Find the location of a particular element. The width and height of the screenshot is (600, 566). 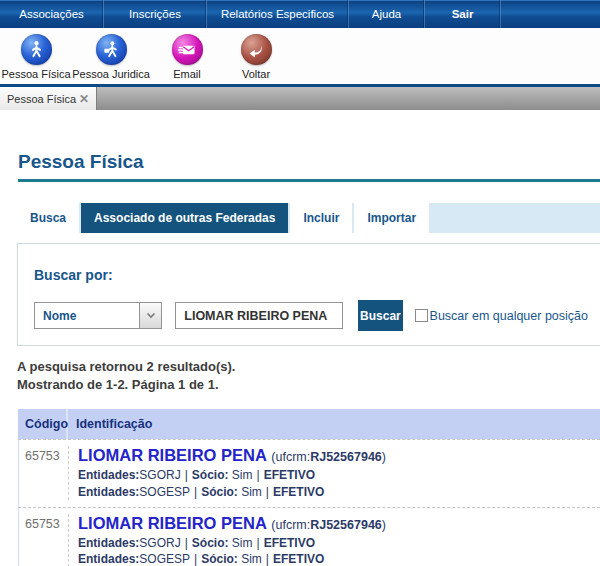

header-identificacao: Identificação is located at coordinates (110, 424).